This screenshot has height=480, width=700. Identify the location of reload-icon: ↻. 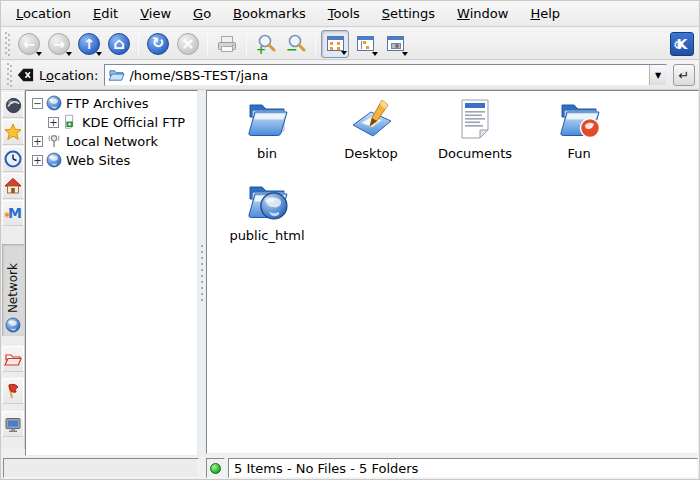
(158, 44).